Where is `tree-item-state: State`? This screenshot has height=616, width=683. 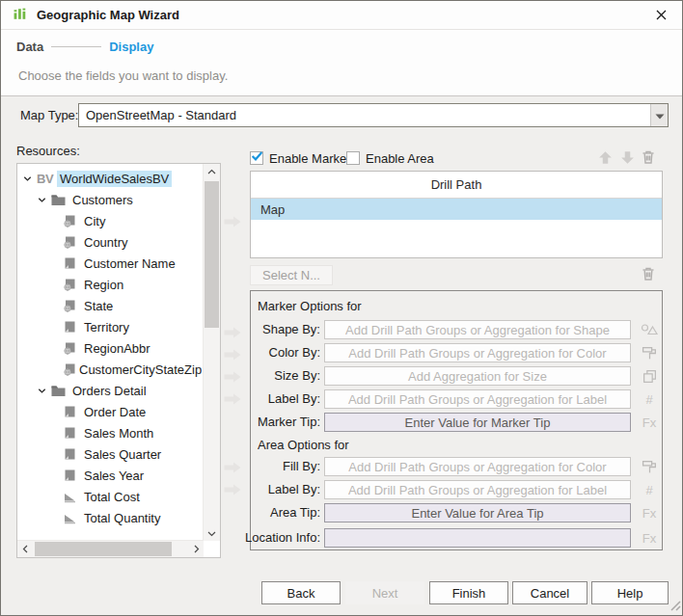 tree-item-state: State is located at coordinates (110, 306).